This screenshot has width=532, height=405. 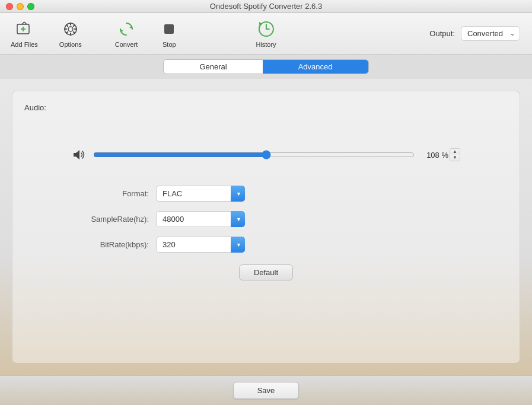 I want to click on stop-button: Stop, so click(x=169, y=34).